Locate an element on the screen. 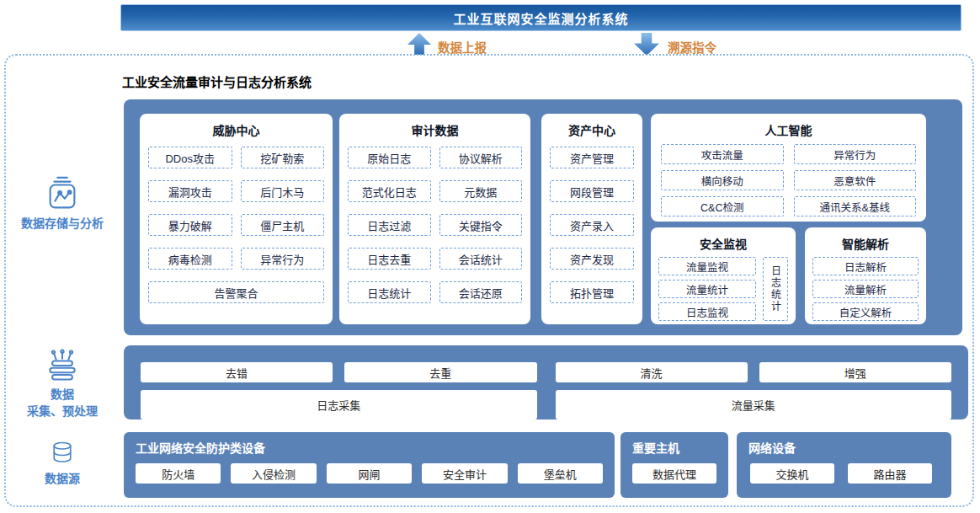 The image size is (980, 513). monitor-vertical-chip: 日志统计 is located at coordinates (775, 289).